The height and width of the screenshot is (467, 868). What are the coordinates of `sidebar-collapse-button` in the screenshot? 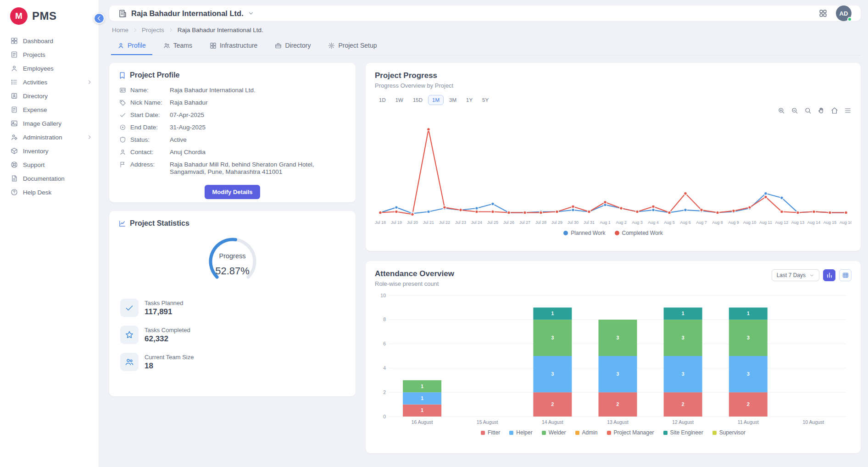 It's located at (99, 18).